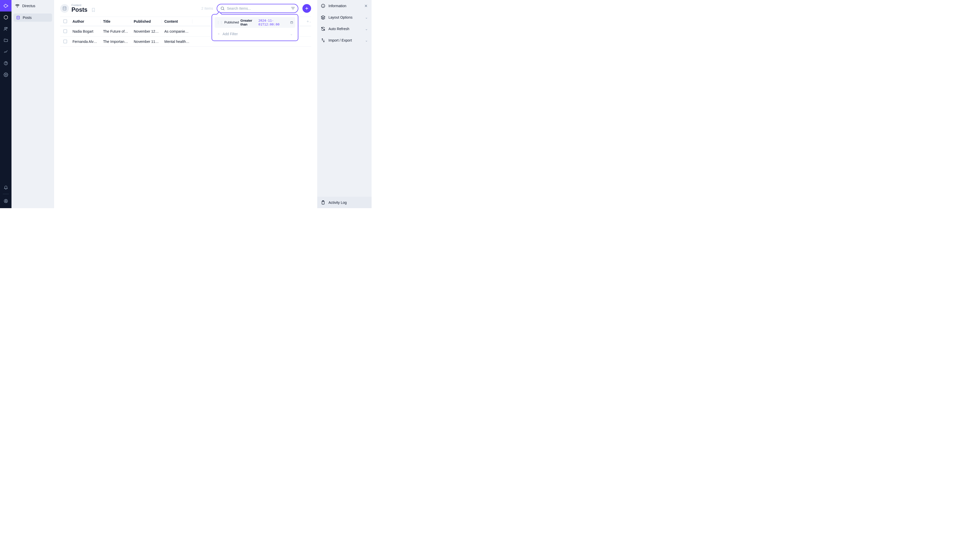  Describe the element at coordinates (65, 8) in the screenshot. I see `collection-icon-circle` at that location.